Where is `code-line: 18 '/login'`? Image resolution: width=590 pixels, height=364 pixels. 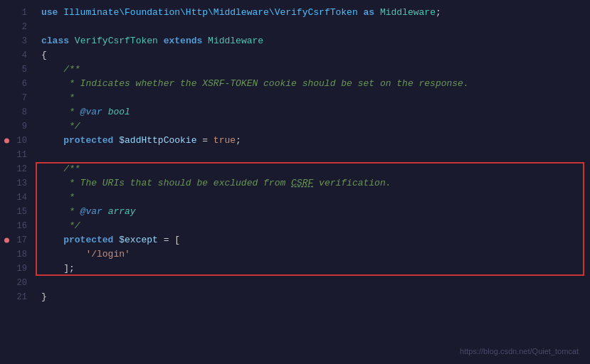
code-line: 18 '/login' is located at coordinates (295, 255).